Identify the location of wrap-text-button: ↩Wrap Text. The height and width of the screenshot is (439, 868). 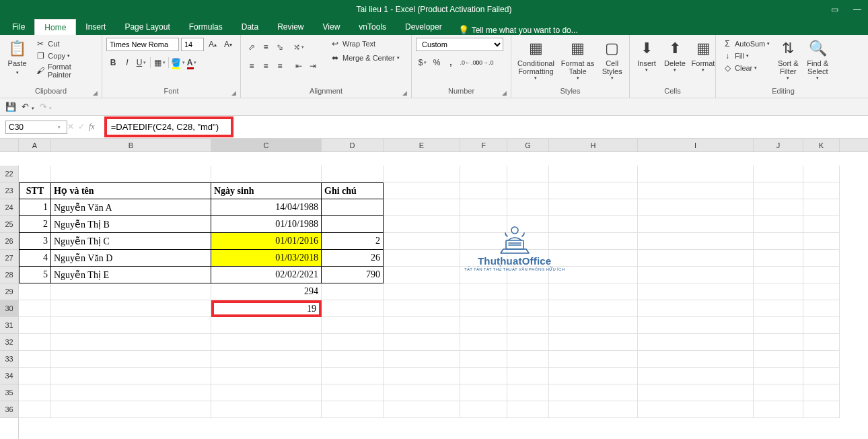
(365, 44).